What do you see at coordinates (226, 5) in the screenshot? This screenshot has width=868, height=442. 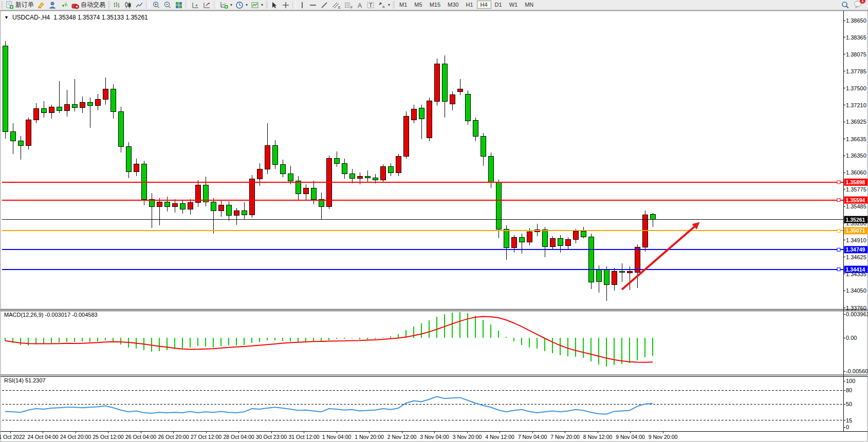 I see `indicators-button: ▾` at bounding box center [226, 5].